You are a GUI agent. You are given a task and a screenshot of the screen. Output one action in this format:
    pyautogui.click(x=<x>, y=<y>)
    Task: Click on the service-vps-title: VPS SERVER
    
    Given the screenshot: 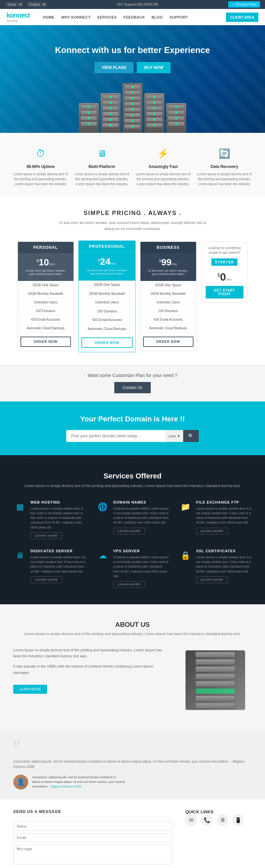 What is the action you would take?
    pyautogui.click(x=141, y=551)
    